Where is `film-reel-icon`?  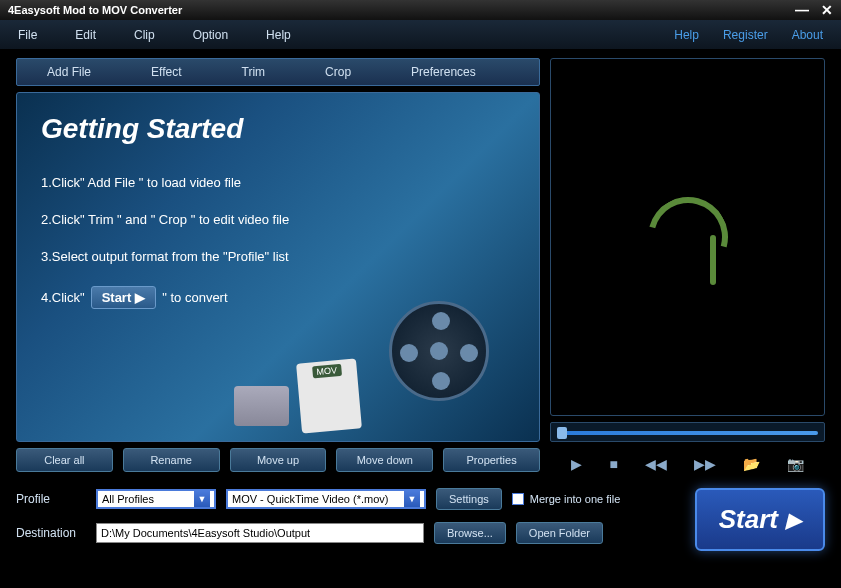 film-reel-icon is located at coordinates (449, 361).